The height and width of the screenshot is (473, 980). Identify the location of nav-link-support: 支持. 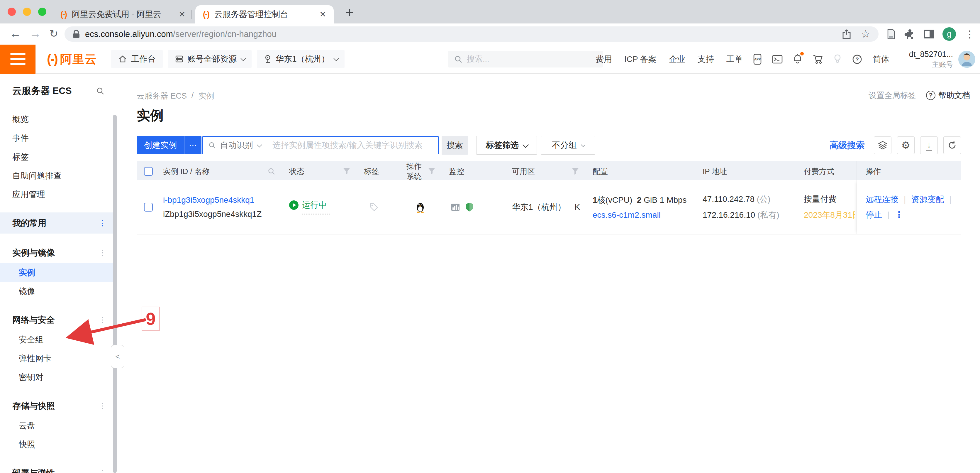
(706, 59).